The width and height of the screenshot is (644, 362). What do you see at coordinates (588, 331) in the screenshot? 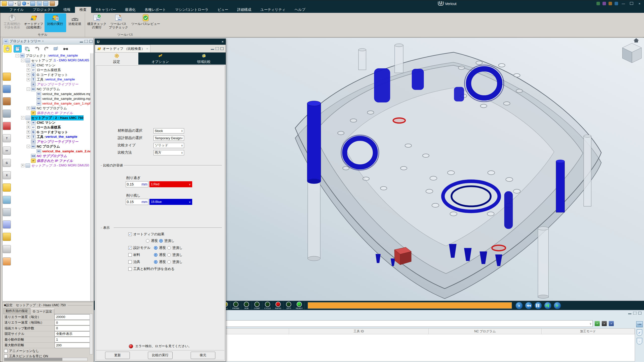
I see `nc-table-column-header: 加工モード` at bounding box center [588, 331].